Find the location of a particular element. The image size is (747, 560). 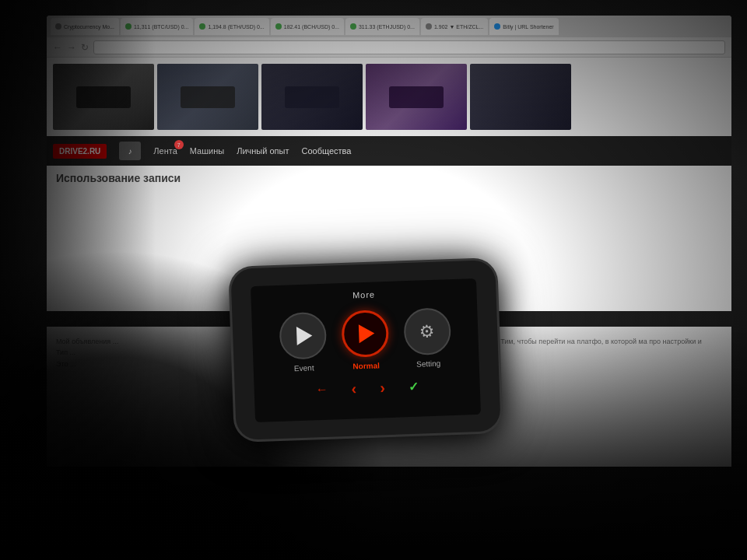

event-circle is located at coordinates (303, 335).